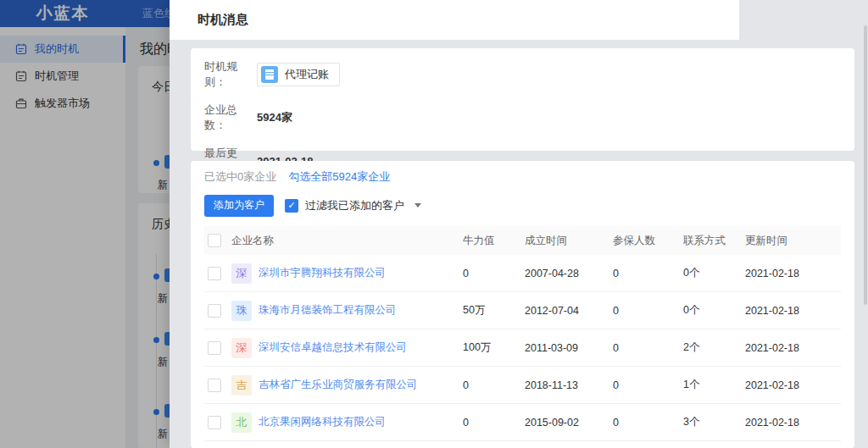 The height and width of the screenshot is (448, 868). Describe the element at coordinates (522, 241) in the screenshot. I see `table-header-row: 企业名称 牛力值 成立时间 参保人数 联系方式 更新时间` at that location.